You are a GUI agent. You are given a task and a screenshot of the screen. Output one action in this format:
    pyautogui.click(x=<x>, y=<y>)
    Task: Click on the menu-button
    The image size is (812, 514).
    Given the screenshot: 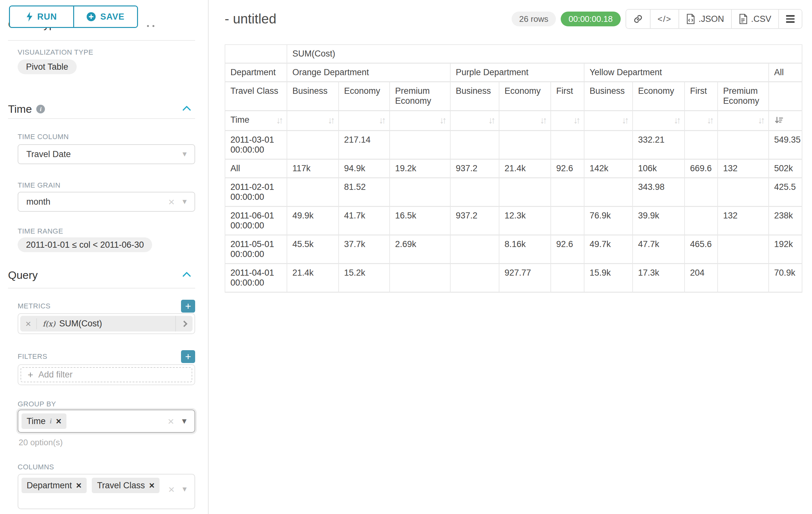 What is the action you would take?
    pyautogui.click(x=790, y=19)
    